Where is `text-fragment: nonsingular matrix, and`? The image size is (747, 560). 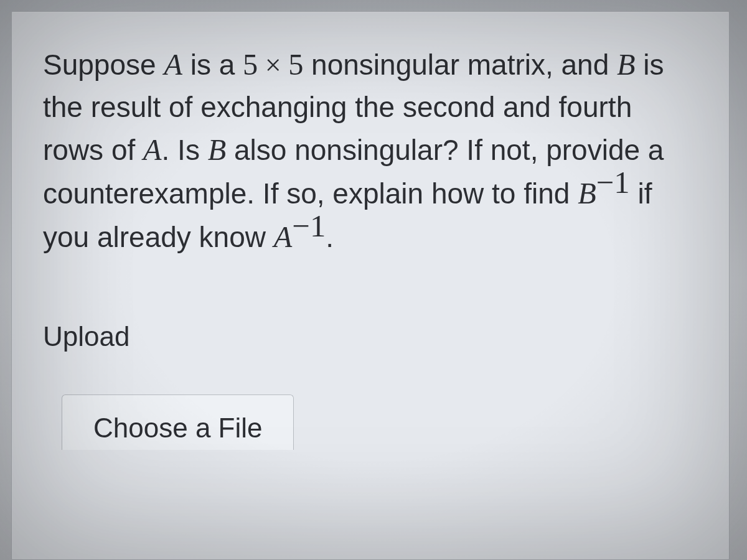
text-fragment: nonsingular matrix, and is located at coordinates (460, 65).